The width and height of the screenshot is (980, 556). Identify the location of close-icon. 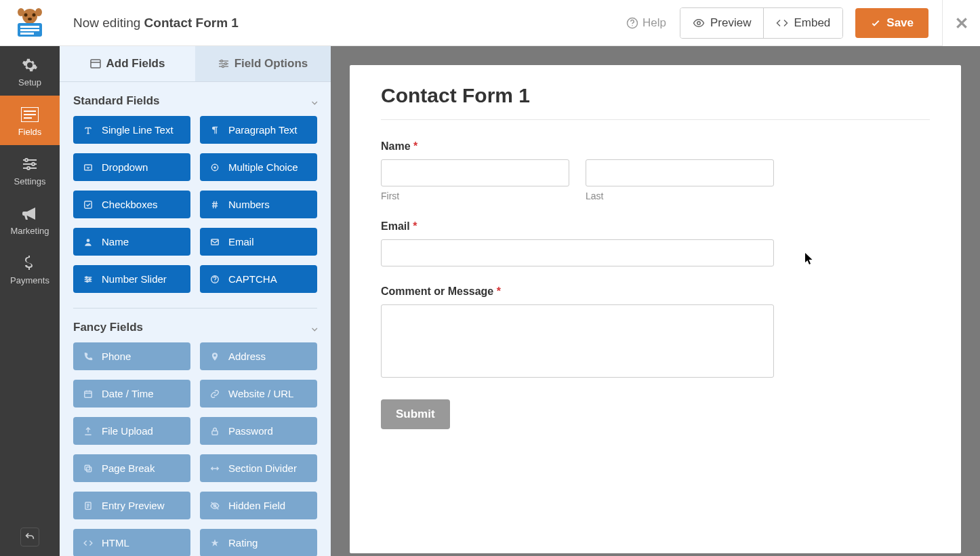
(962, 23).